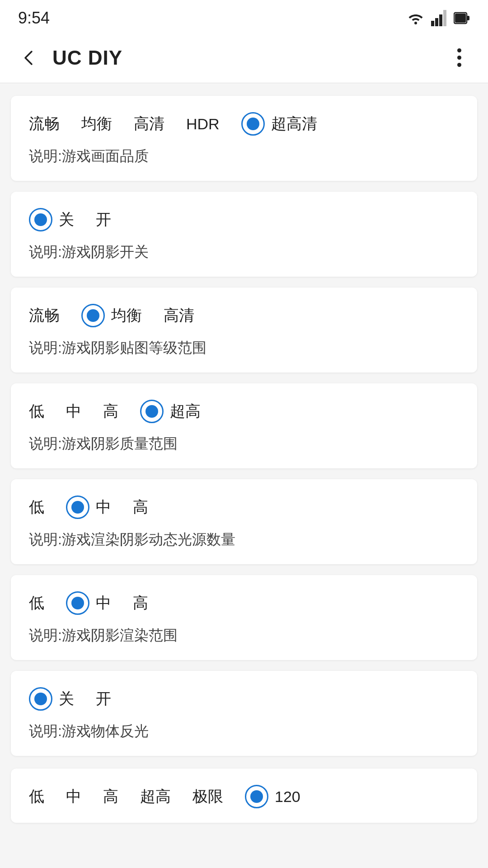 This screenshot has width=488, height=868. I want to click on app-bar: UC DIY, so click(244, 58).